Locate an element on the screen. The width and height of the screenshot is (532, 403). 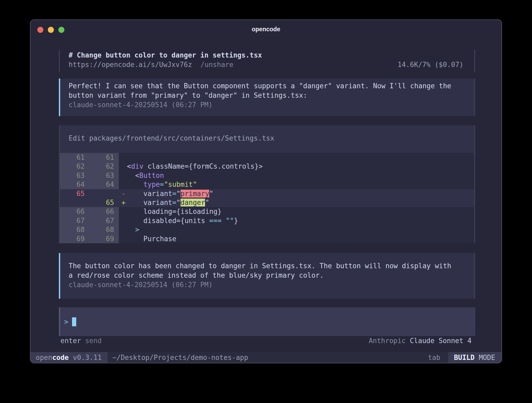
share-url-row: https://opencode.ai/s/UwJxv76z/unshare is located at coordinates (151, 65).